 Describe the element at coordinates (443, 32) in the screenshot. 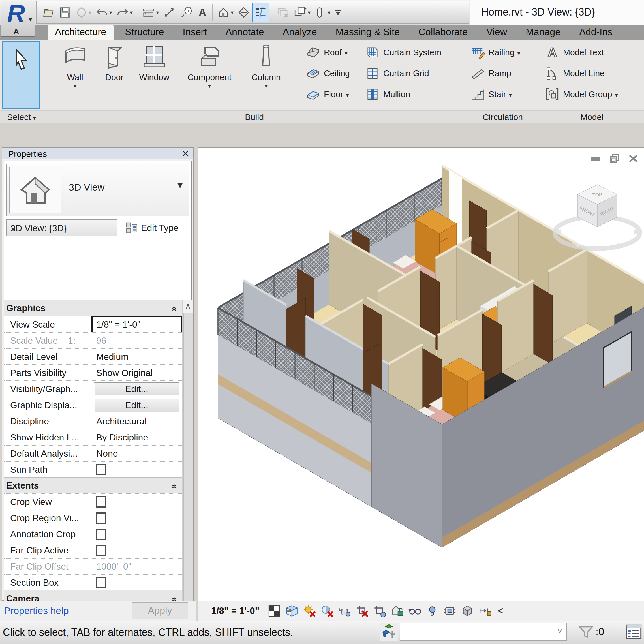

I see `tab-collaborate: Collaborate` at that location.